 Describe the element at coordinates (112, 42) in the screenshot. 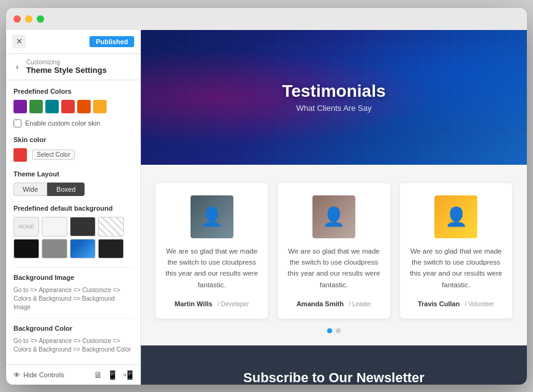

I see `published-badge: Published` at that location.